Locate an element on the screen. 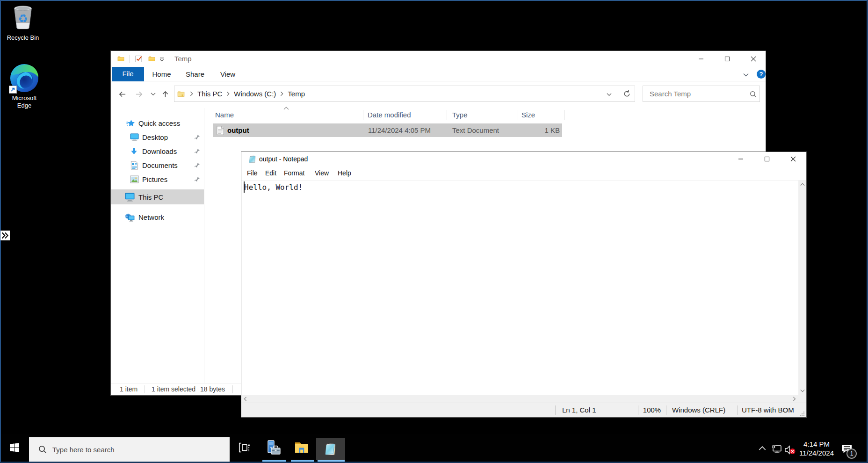 Image resolution: width=868 pixels, height=463 pixels. horizontal-scrollbar is located at coordinates (520, 398).